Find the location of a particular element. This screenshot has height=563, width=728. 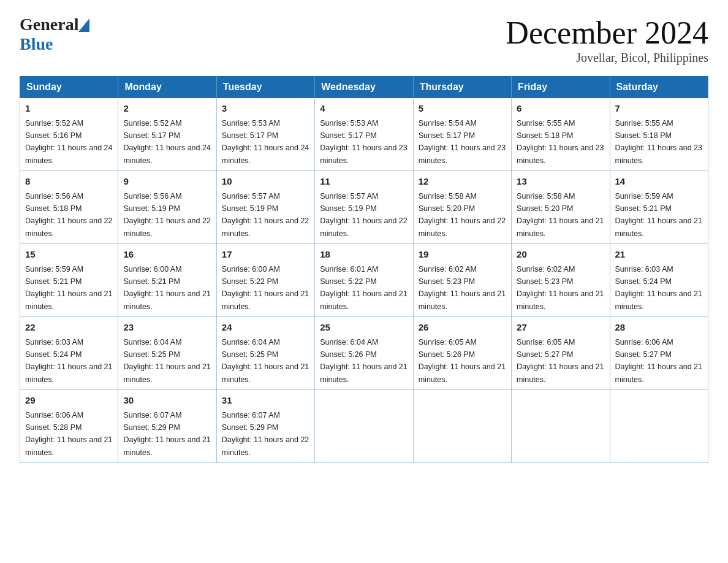

day-number: 1 is located at coordinates (69, 109).